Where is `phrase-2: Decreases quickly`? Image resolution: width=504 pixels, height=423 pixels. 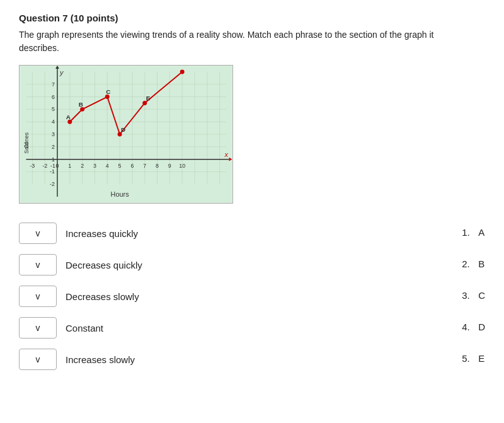 phrase-2: Decreases quickly is located at coordinates (116, 265).